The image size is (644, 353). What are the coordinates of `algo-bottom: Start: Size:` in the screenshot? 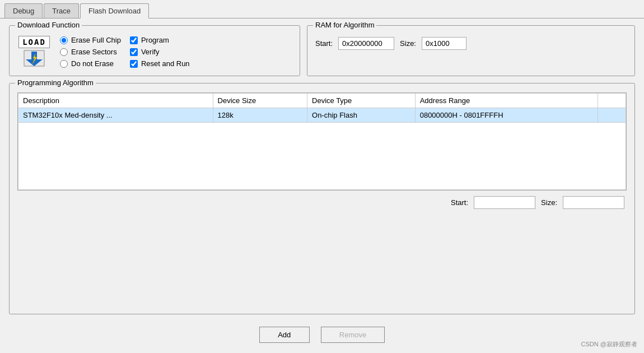 It's located at (322, 203).